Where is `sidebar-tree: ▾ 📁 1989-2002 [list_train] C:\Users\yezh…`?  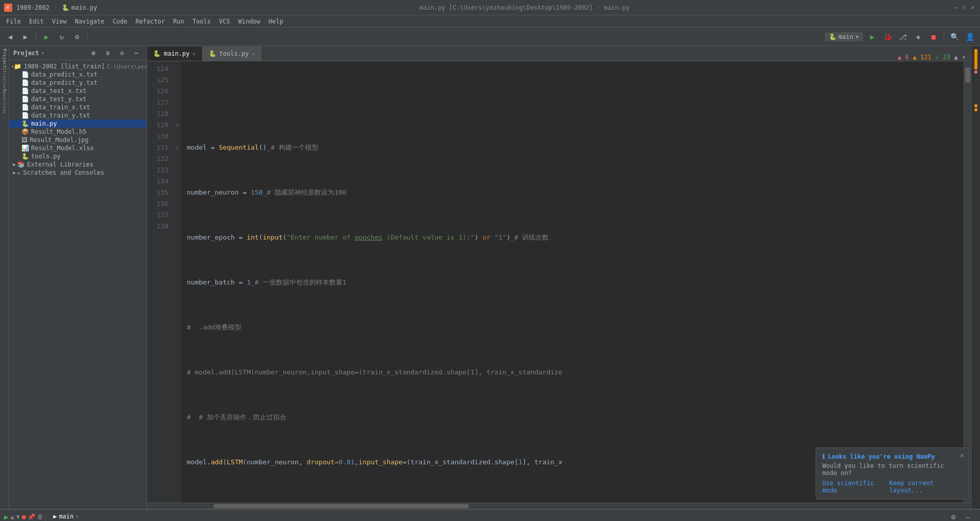
sidebar-tree: ▾ 📁 1989-2002 [list_train] C:\Users\yezh… is located at coordinates (78, 285).